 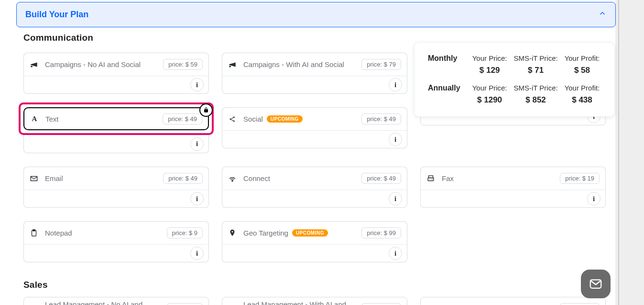 I want to click on summary-value: $ 58, so click(x=582, y=70).